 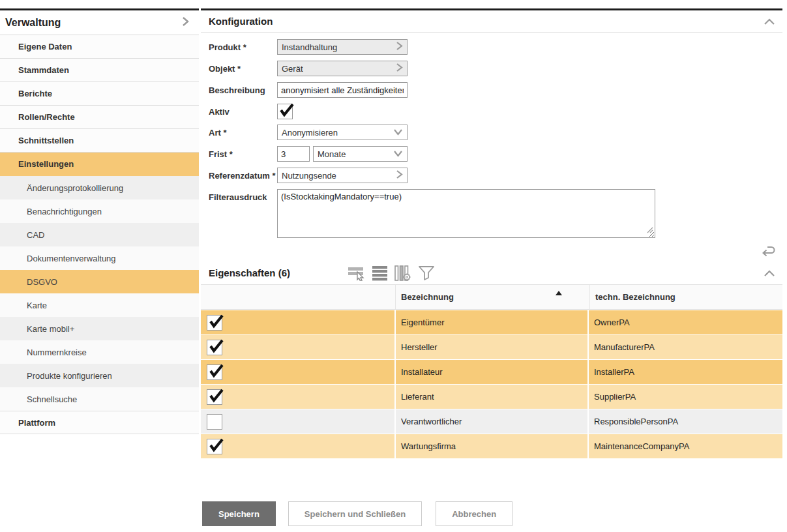 I want to click on cancel-button: Abbrechen, so click(x=474, y=514).